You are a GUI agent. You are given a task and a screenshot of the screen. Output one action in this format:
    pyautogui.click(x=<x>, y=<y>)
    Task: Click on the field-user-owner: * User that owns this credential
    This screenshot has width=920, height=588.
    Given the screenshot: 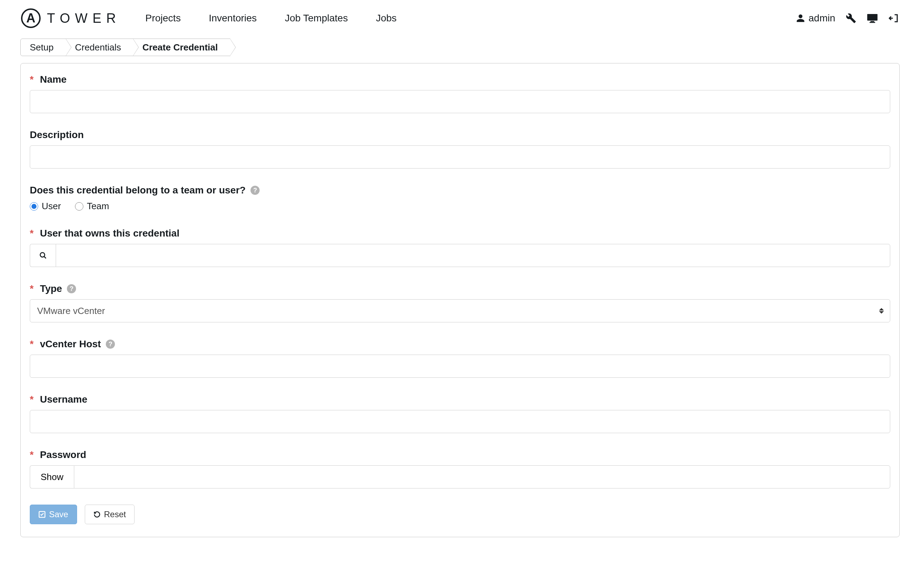 What is the action you would take?
    pyautogui.click(x=460, y=248)
    